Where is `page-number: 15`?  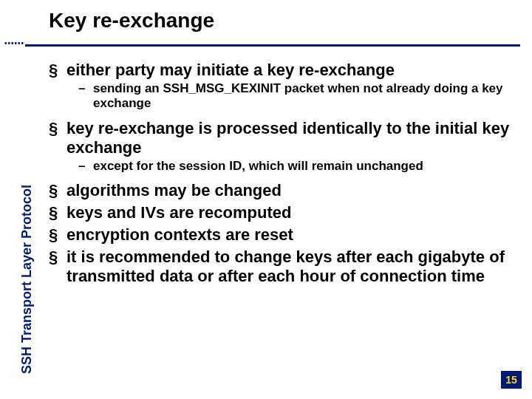
page-number: 15 is located at coordinates (511, 380).